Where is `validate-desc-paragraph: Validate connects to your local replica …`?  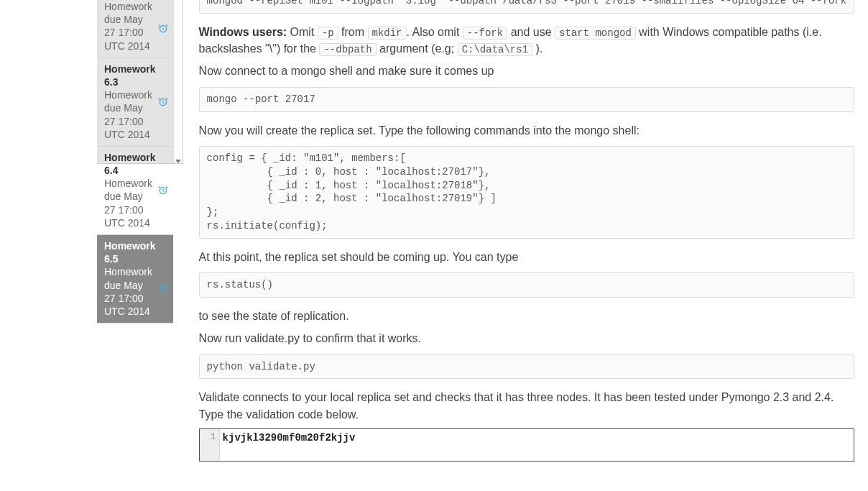 validate-desc-paragraph: Validate connects to your local replica … is located at coordinates (527, 405).